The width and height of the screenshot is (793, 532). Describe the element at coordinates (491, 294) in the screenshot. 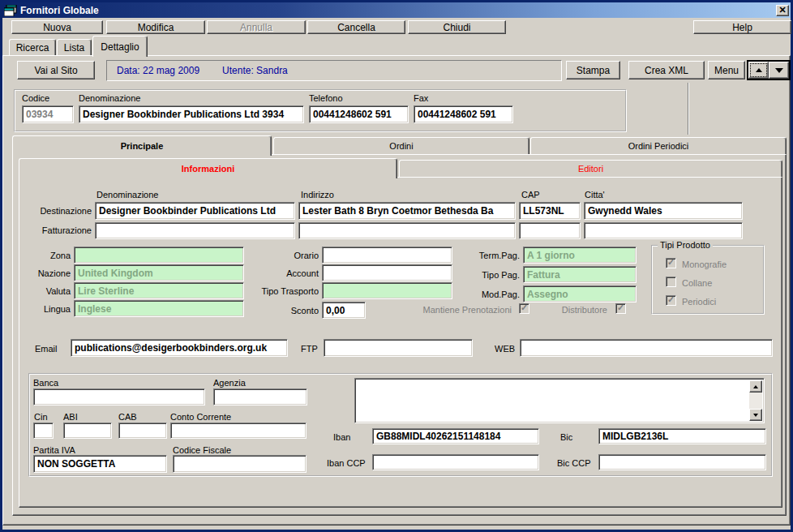

I see `mod-pag-label: Mod.Pag.` at that location.